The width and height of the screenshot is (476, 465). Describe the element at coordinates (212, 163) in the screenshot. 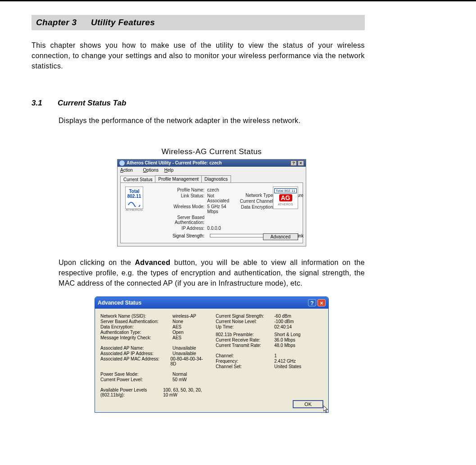

I see `client-utility-titlebar: Atheros Client Utility - Current Profile…` at that location.